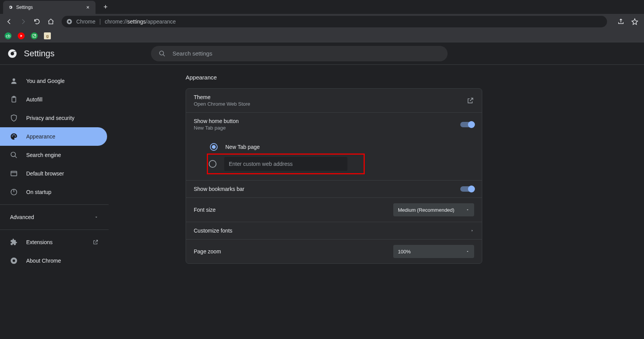  I want to click on bookmark-icon-1: cb, so click(8, 36).